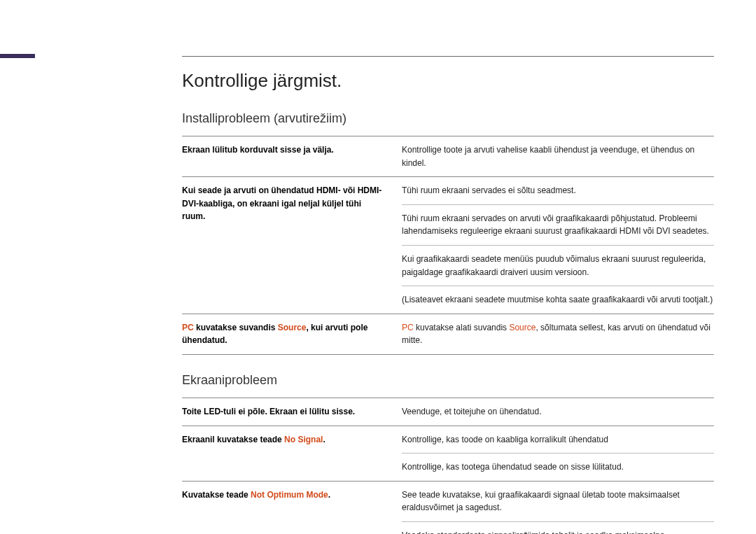 The height and width of the screenshot is (534, 756). I want to click on page-heading: Kontrollige järgmist., so click(448, 81).